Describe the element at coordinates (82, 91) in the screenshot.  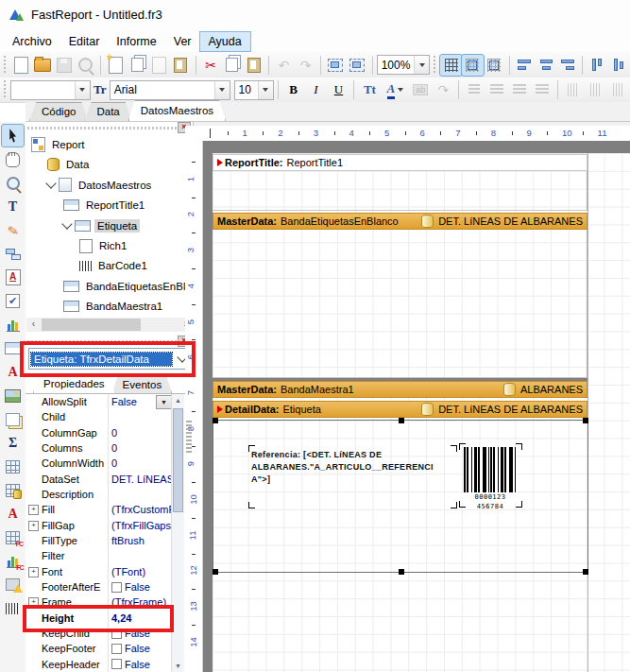
I see `style-dropdown-button` at that location.